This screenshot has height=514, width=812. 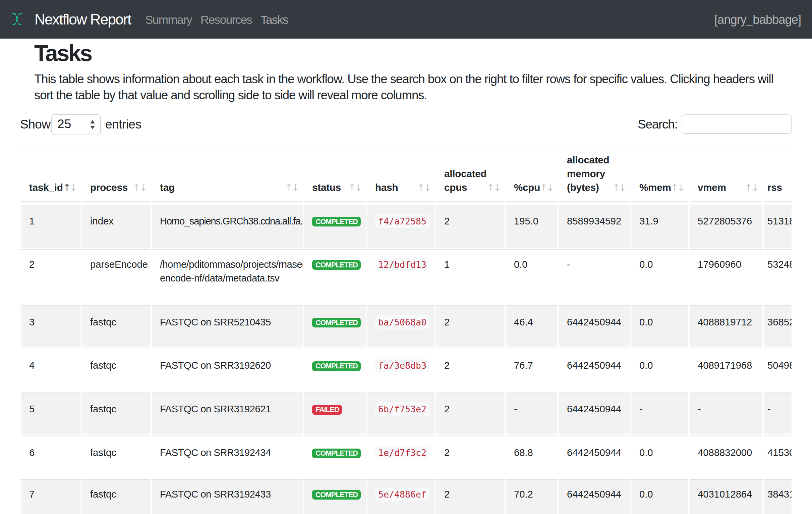 I want to click on search-label: Search:, so click(x=658, y=124).